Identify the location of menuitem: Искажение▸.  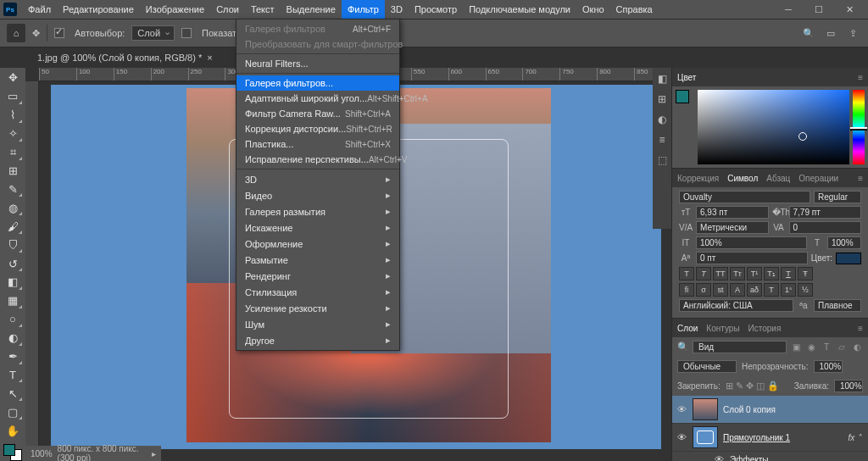
(318, 227).